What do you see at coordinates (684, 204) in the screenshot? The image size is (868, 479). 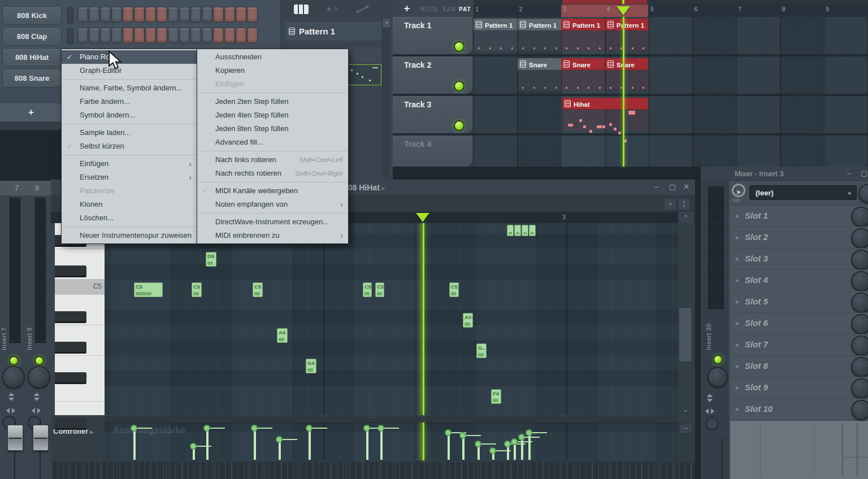 I see `pr-toolbar-button-detach: ¦` at bounding box center [684, 204].